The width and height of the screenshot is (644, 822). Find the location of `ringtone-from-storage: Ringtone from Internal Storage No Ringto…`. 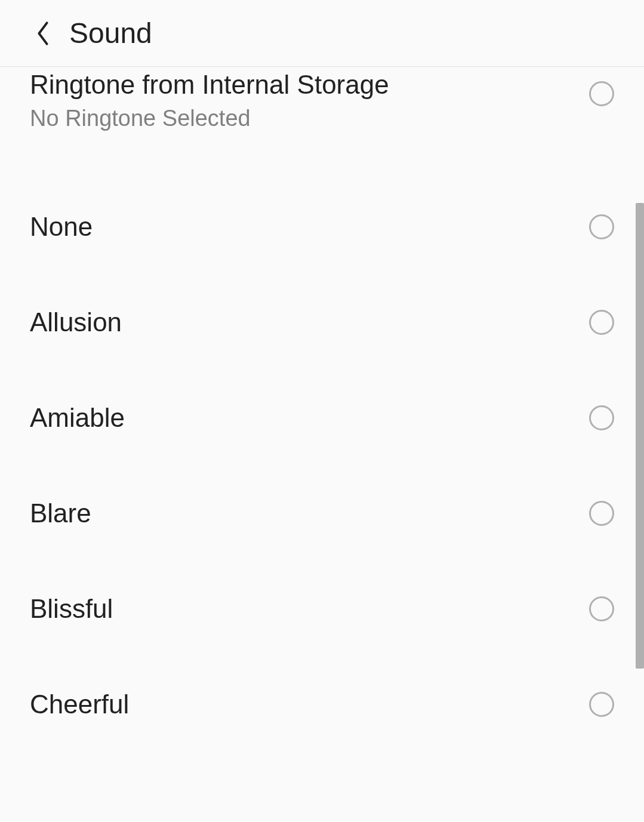

ringtone-from-storage: Ringtone from Internal Storage No Ringto… is located at coordinates (322, 109).